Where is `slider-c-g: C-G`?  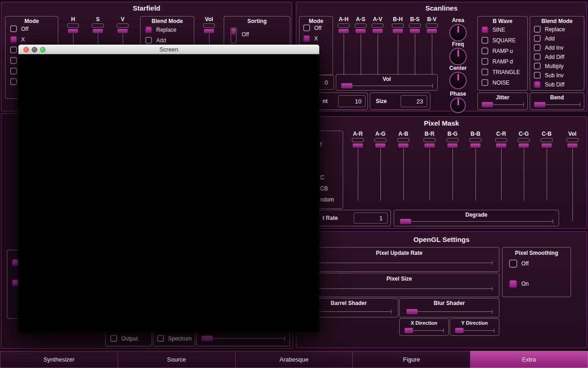 slider-c-g: C-G is located at coordinates (524, 167).